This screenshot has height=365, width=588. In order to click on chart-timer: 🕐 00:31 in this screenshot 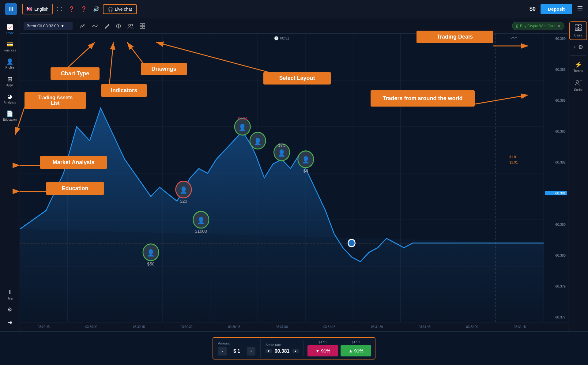, I will do `click(282, 38)`.